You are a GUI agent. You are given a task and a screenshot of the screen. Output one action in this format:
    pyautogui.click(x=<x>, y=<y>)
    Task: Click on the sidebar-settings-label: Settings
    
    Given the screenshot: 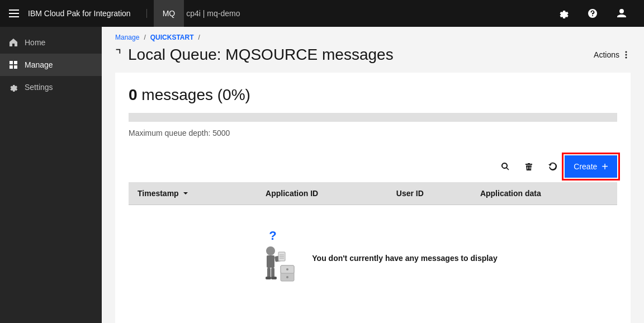 What is the action you would take?
    pyautogui.click(x=39, y=87)
    